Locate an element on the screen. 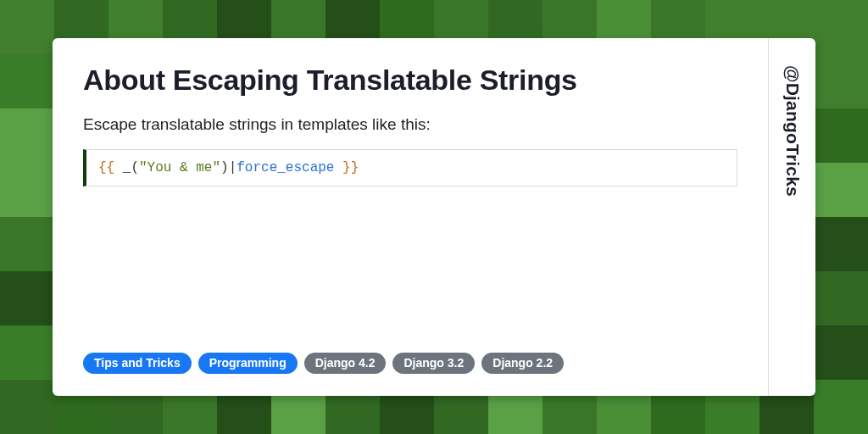  tag-programming: Programming is located at coordinates (248, 363).